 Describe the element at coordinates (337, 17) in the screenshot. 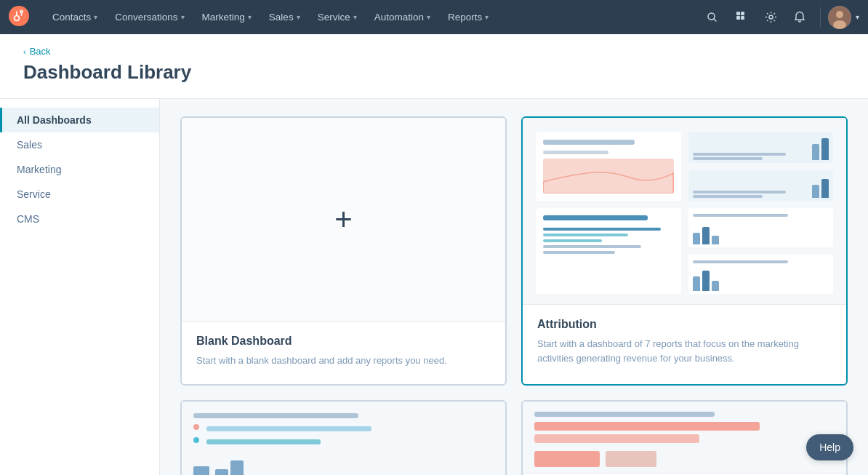

I see `nav-service: Service ▾` at that location.